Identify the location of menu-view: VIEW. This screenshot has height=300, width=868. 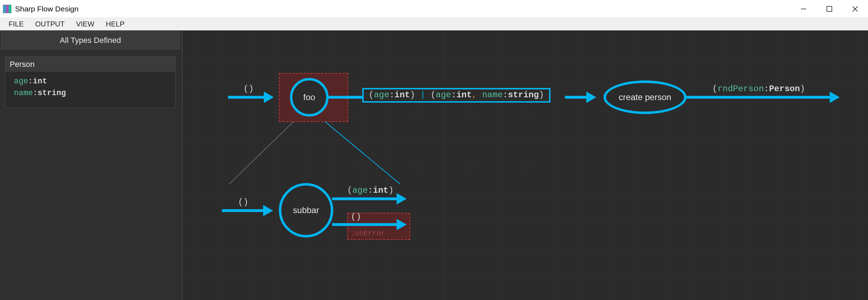
(85, 24).